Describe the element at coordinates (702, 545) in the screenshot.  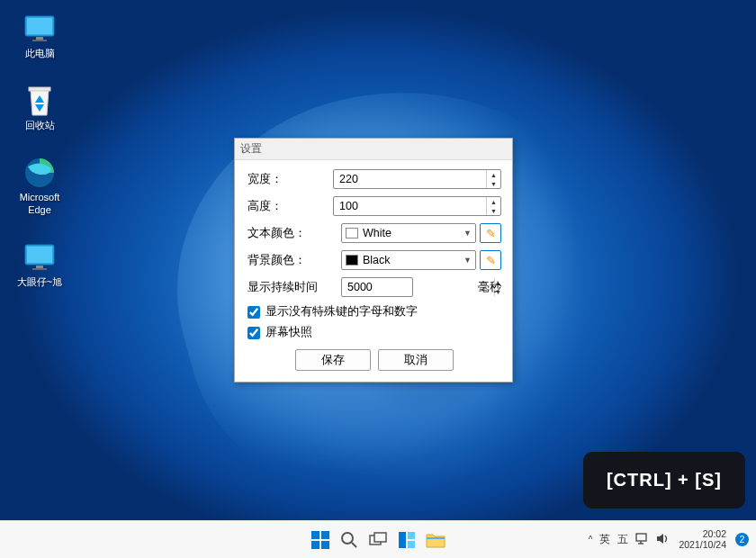
I see `taskbar-date: 2021/10/24` at that location.